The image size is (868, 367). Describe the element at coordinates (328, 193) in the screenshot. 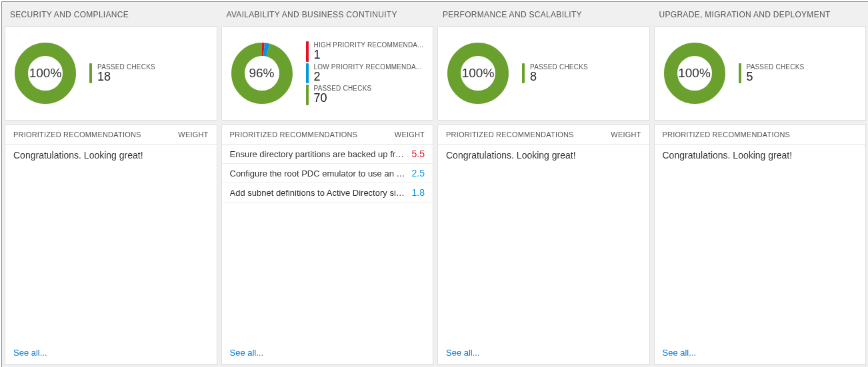

I see `recommendation-row: Add subnet definitions to Active Directo…` at that location.